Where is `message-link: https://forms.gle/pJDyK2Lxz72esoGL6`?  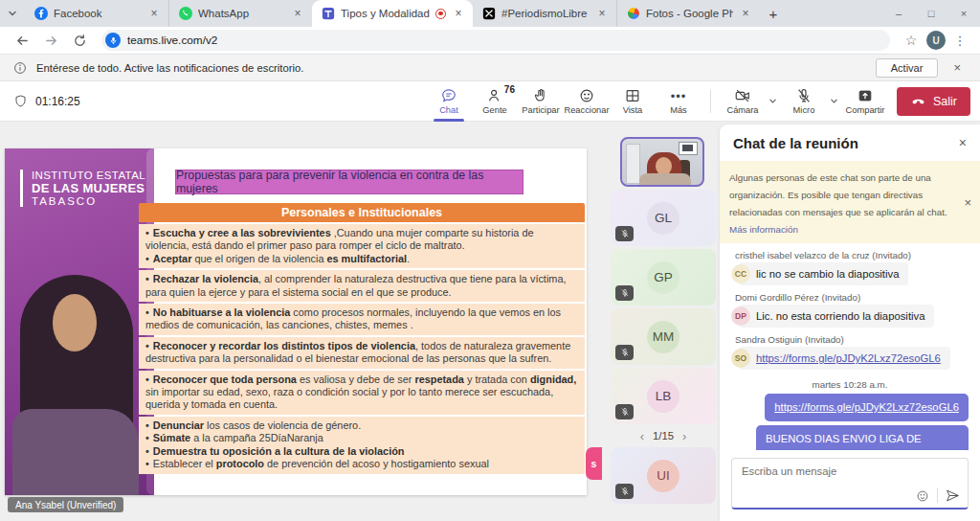
message-link: https://forms.gle/pJDyK2Lxz72esoGL6 is located at coordinates (844, 358).